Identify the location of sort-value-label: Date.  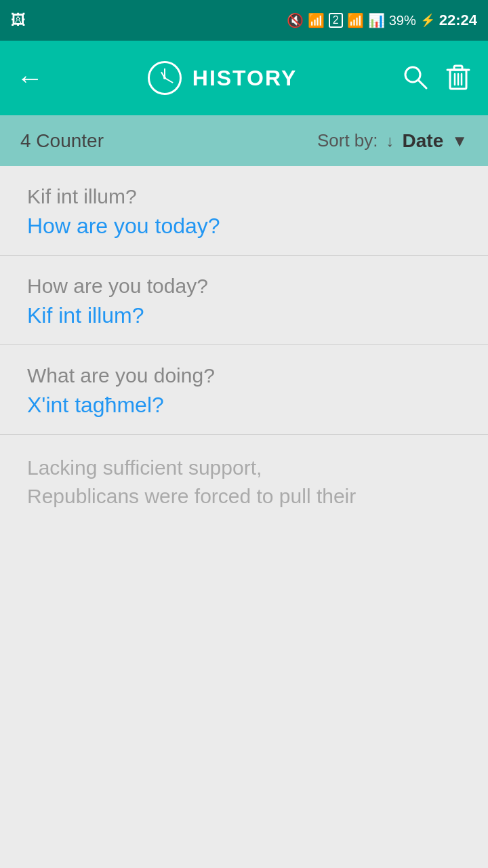
(423, 141).